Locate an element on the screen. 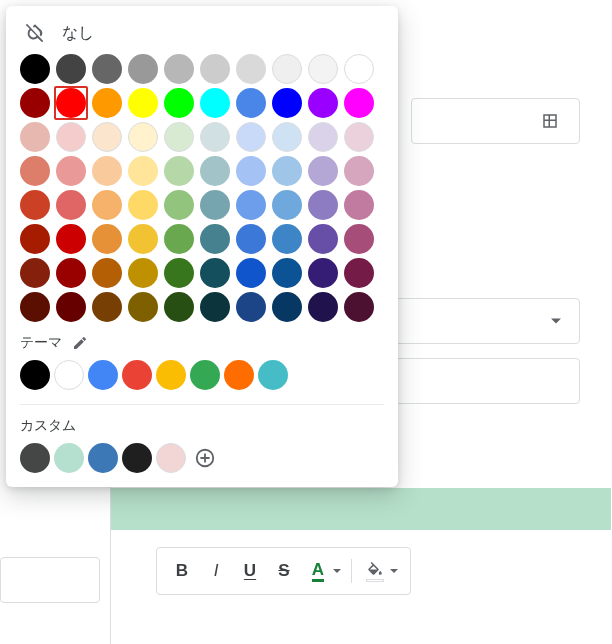 This screenshot has height=644, width=612. underline-button: U is located at coordinates (250, 571).